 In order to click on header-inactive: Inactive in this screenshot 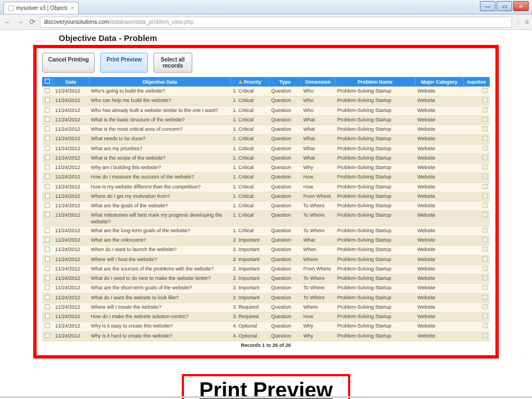, I will do `click(477, 82)`.